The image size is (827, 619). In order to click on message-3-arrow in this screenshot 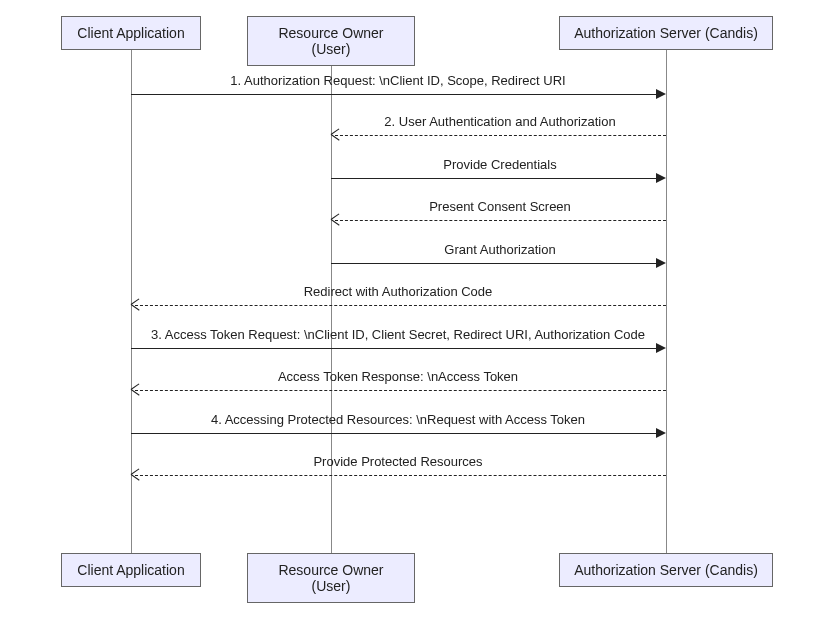, I will do `click(494, 178)`.